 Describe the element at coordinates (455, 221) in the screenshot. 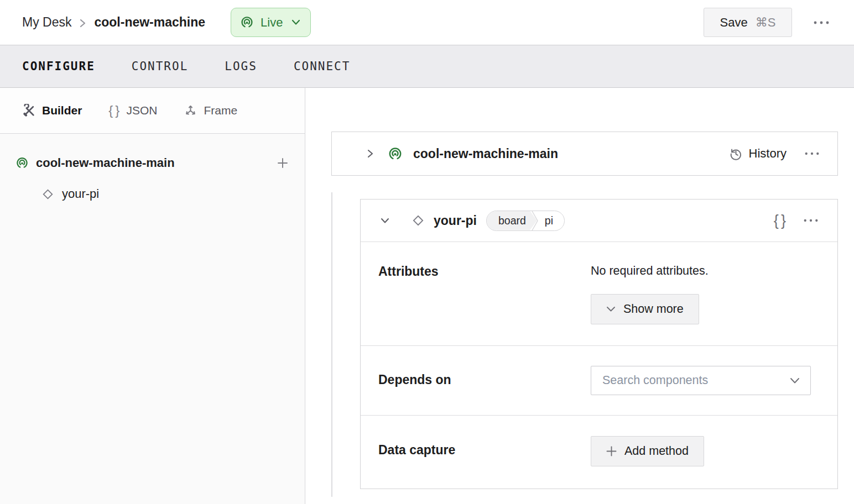

I see `component-title: your-pi` at that location.